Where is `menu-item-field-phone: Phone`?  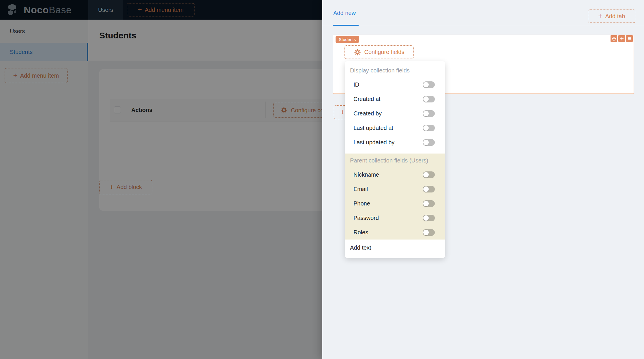 menu-item-field-phone: Phone is located at coordinates (395, 203).